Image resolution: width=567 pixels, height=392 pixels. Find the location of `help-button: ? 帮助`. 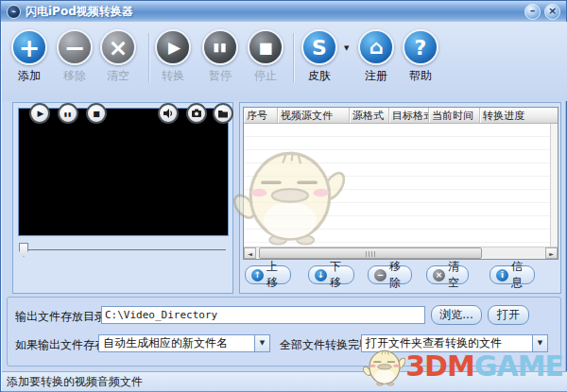

help-button: ? 帮助 is located at coordinates (421, 57).